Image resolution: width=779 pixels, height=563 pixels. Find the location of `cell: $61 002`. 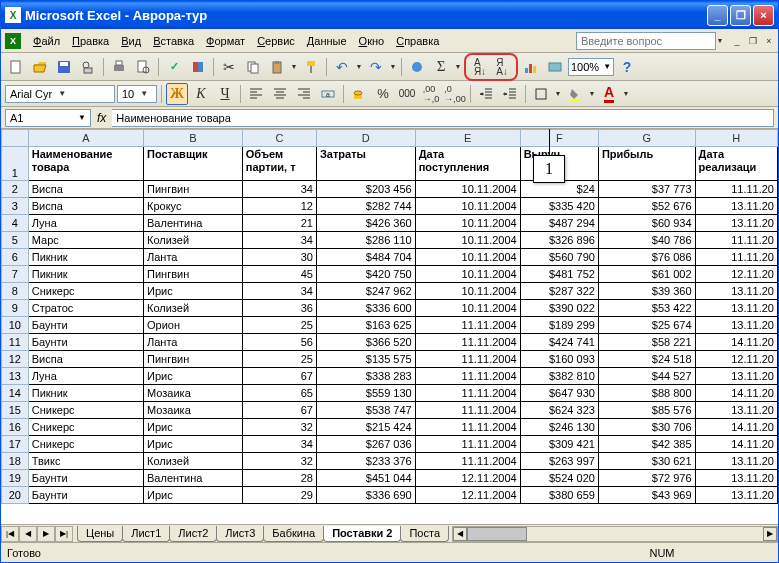

cell: $61 002 is located at coordinates (646, 274).